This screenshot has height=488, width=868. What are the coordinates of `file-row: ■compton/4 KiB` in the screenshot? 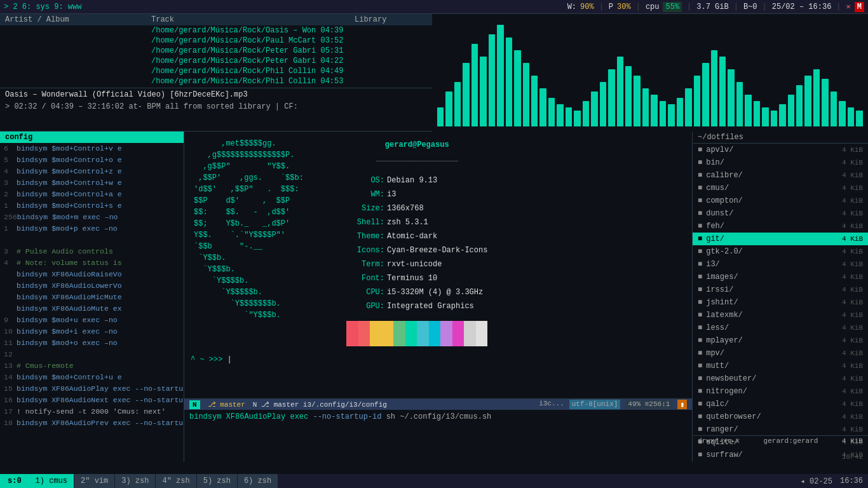 It's located at (780, 201).